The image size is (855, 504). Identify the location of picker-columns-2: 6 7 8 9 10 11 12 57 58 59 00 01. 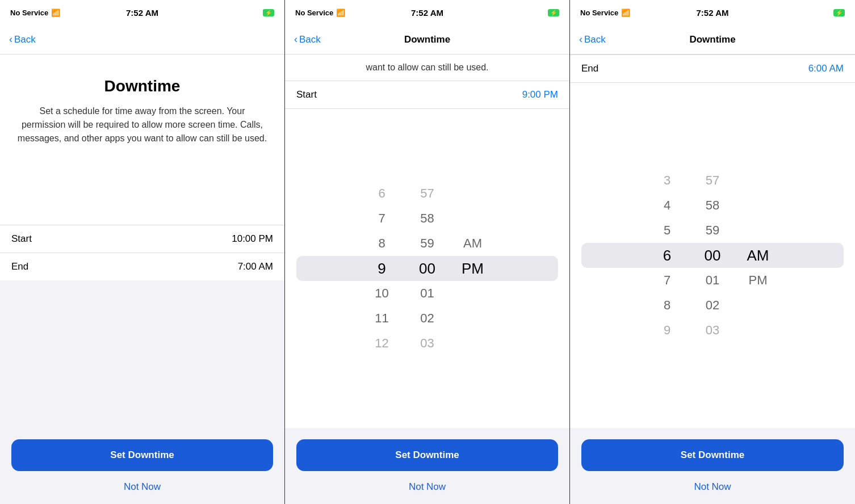
(427, 268).